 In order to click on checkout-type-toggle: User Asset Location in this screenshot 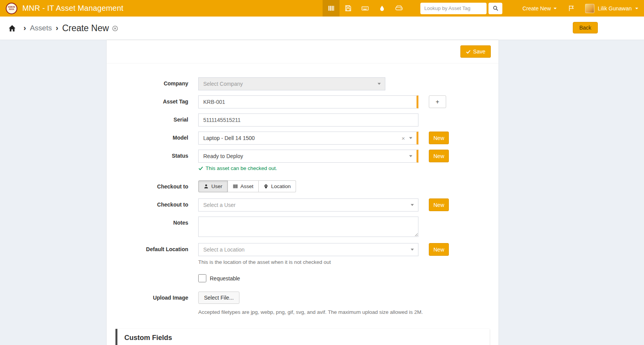, I will do `click(247, 186)`.